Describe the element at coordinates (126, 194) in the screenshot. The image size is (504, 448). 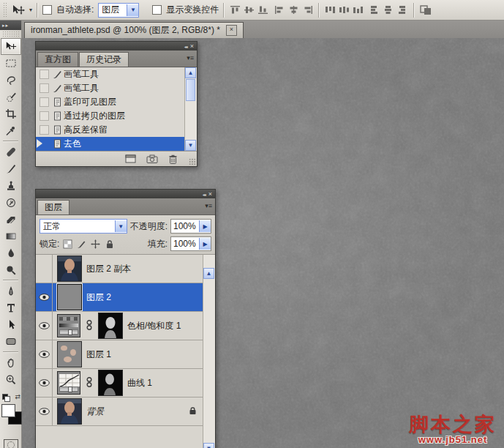
I see `layers-panel-titlebar: ◂◂ ×` at that location.